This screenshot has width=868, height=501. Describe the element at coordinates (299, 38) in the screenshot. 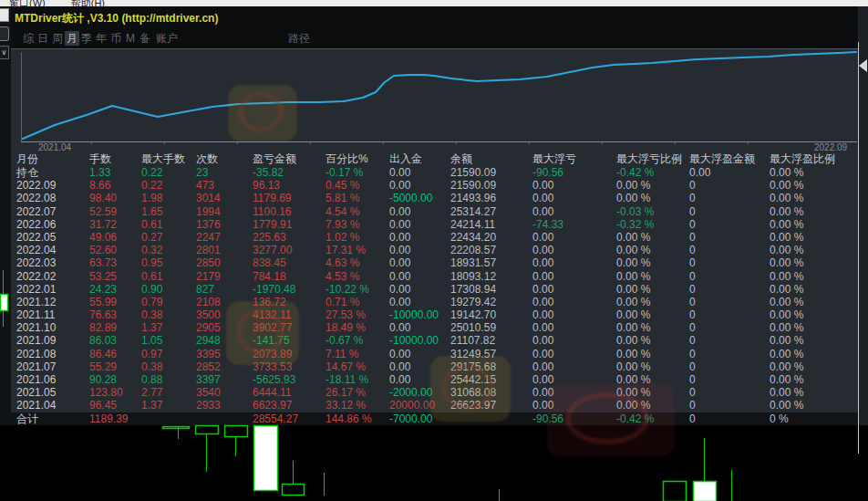

I see `toolbar-item-10: 路径` at that location.